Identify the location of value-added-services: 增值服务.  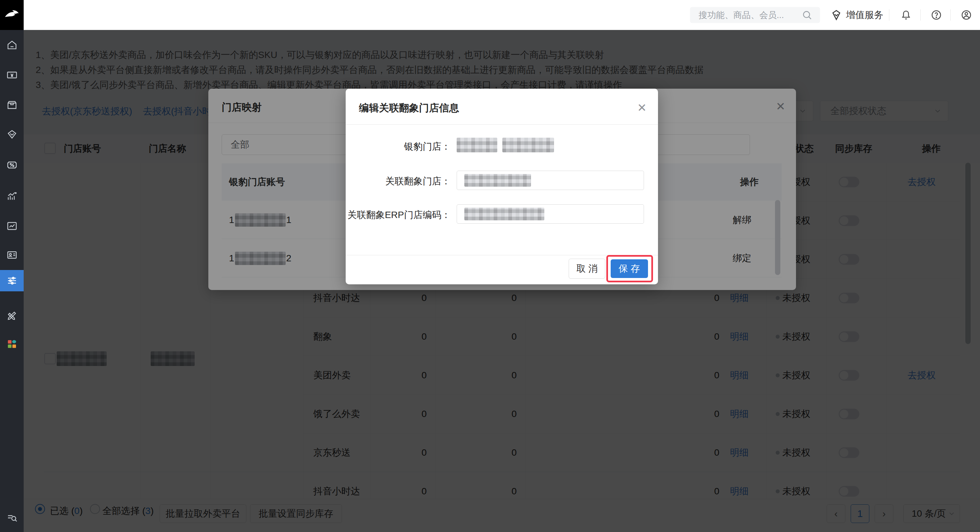
(857, 15).